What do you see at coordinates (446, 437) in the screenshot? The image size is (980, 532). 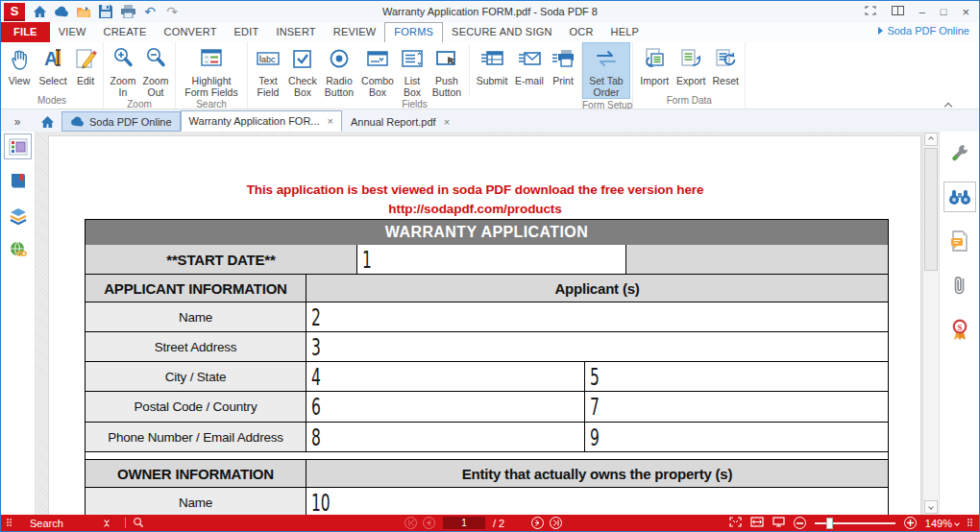 I see `form-field: 8` at bounding box center [446, 437].